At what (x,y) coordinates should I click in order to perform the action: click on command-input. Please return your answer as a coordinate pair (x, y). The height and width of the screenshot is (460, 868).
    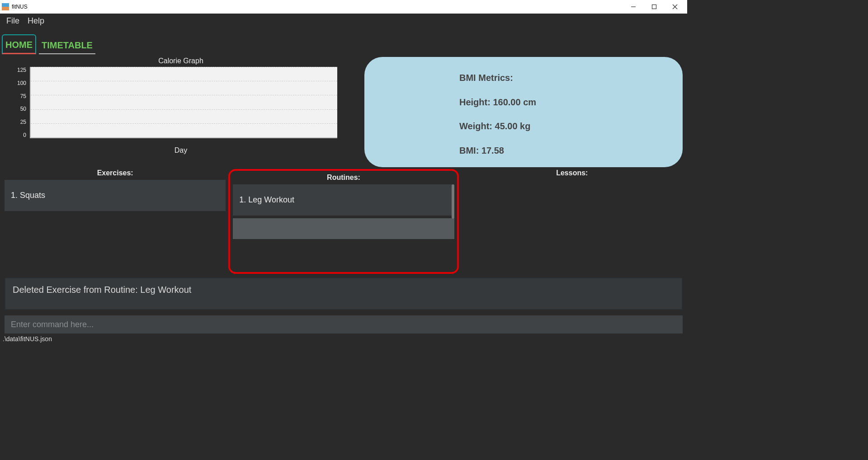
    Looking at the image, I should click on (344, 324).